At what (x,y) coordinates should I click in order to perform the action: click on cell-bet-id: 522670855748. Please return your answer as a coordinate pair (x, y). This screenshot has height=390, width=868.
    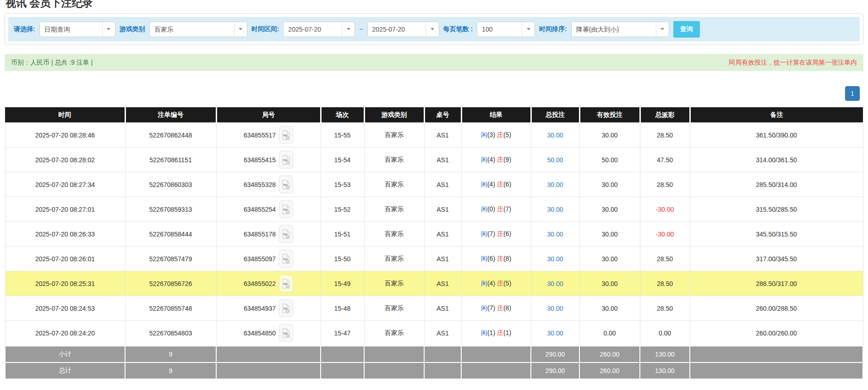
    Looking at the image, I should click on (170, 308).